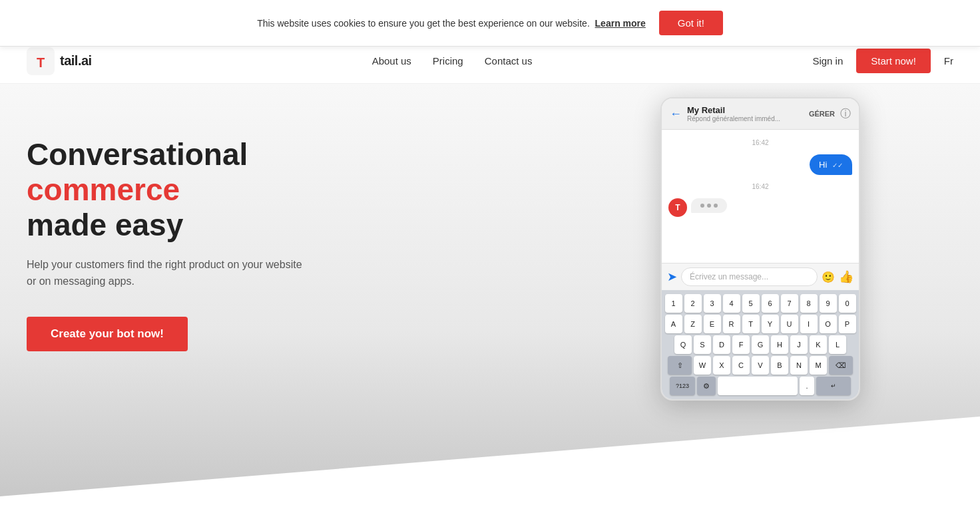  Describe the element at coordinates (760, 114) in the screenshot. I see `chat-header: ← My Retail Répond généralement imméd...…` at that location.